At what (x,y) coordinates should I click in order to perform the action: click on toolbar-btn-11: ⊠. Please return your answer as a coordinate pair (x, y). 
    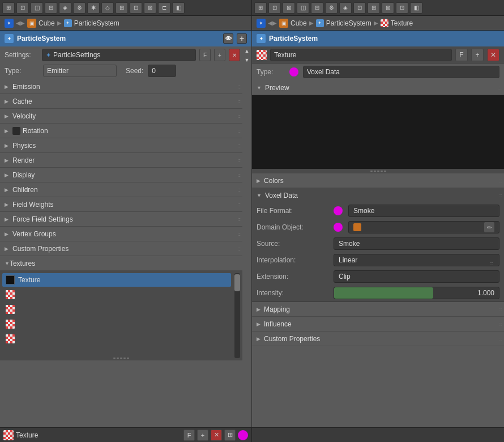
    Looking at the image, I should click on (150, 8).